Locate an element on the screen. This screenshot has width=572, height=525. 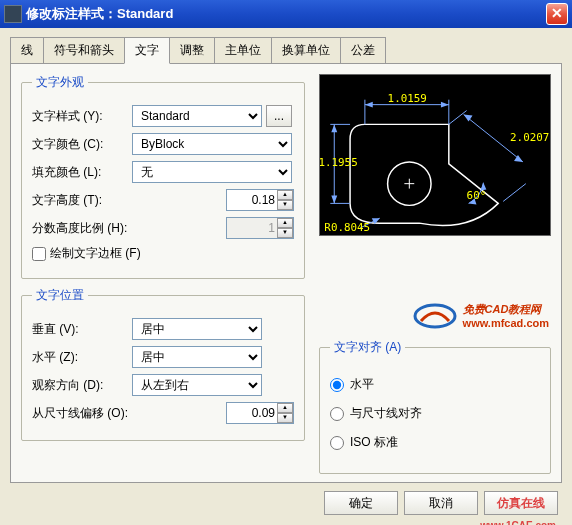
tab-fit: 调整 is located at coordinates (192, 50).